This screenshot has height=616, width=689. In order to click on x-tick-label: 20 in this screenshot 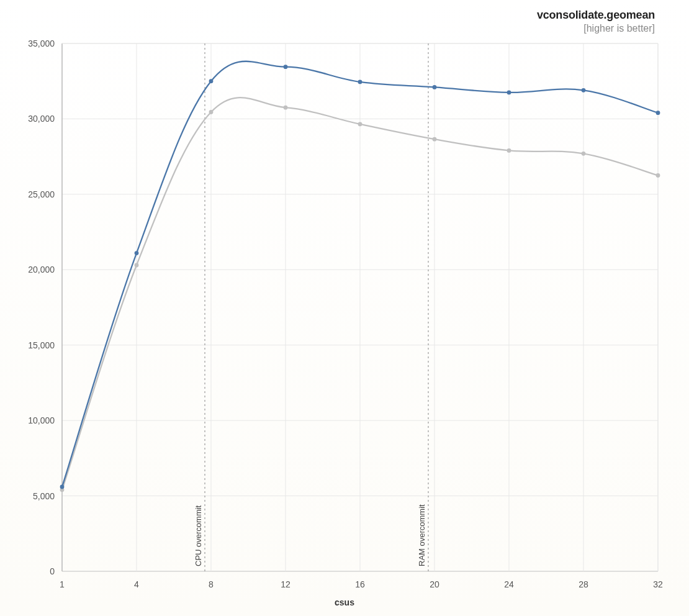, I will do `click(435, 584)`.